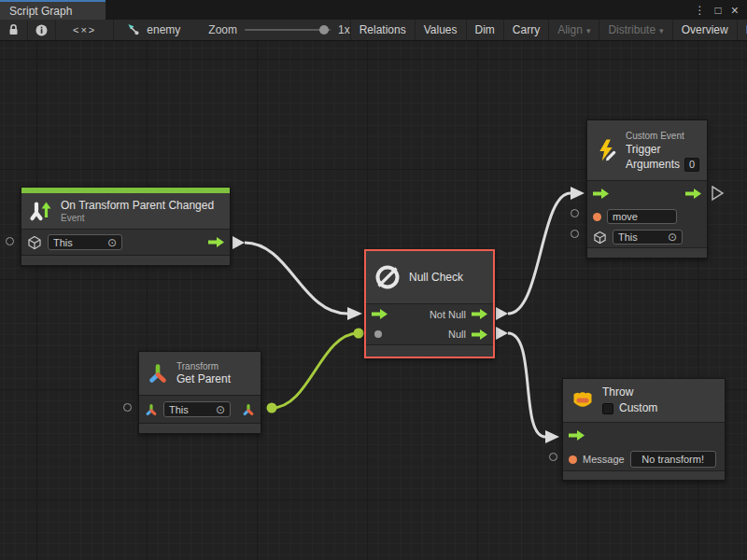  I want to click on node-title: Null Check, so click(436, 278).